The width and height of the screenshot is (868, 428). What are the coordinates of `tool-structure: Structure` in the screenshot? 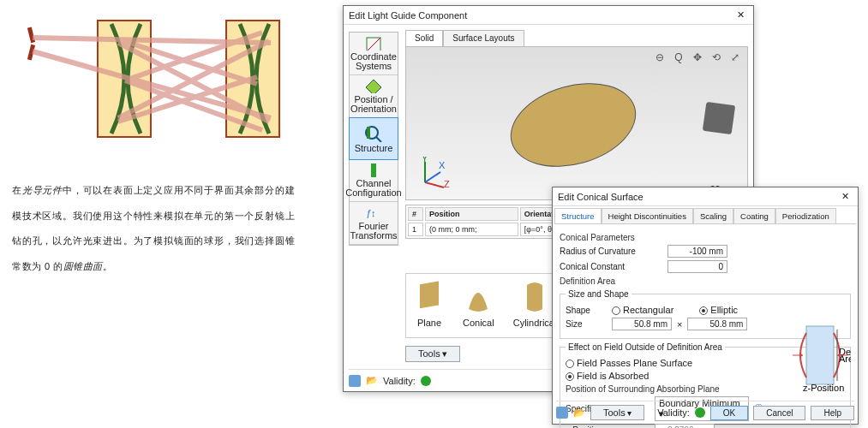 It's located at (374, 139).